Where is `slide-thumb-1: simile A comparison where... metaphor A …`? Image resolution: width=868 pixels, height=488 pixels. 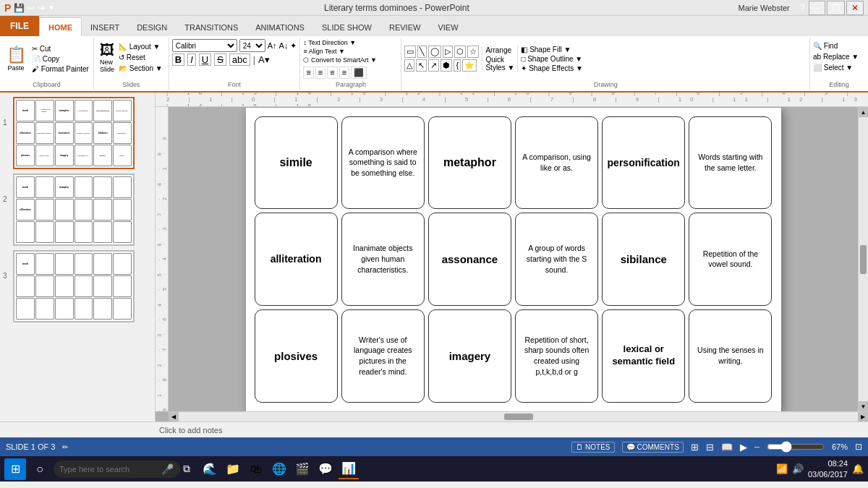
slide-thumb-1: simile A comparison where... metaphor A … is located at coordinates (74, 133).